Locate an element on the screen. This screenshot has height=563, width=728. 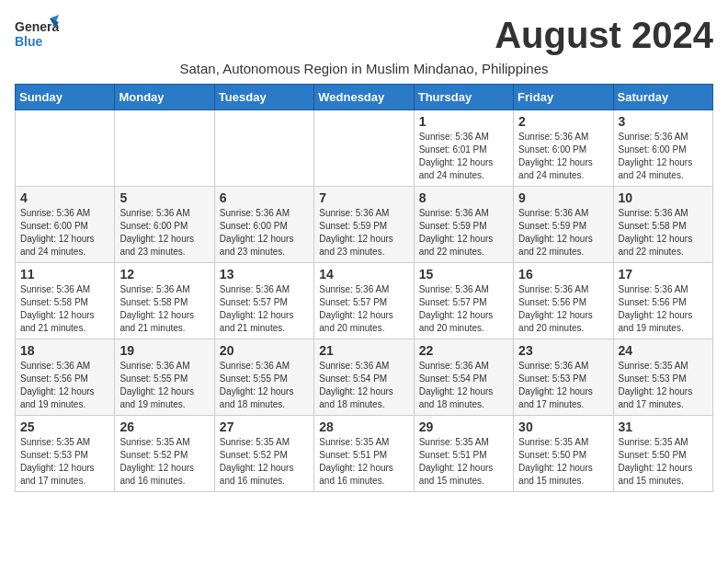
table-row: 25Sunrise: 5:35 AM Sunset: 5:53 PM Dayli… is located at coordinates (65, 454).